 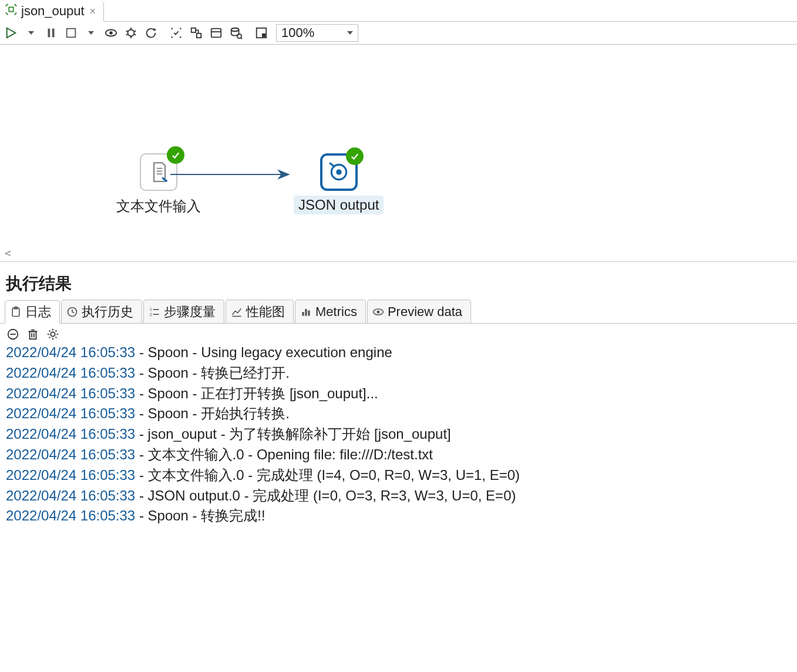 I want to click on results-title: 执行结果, so click(x=398, y=284).